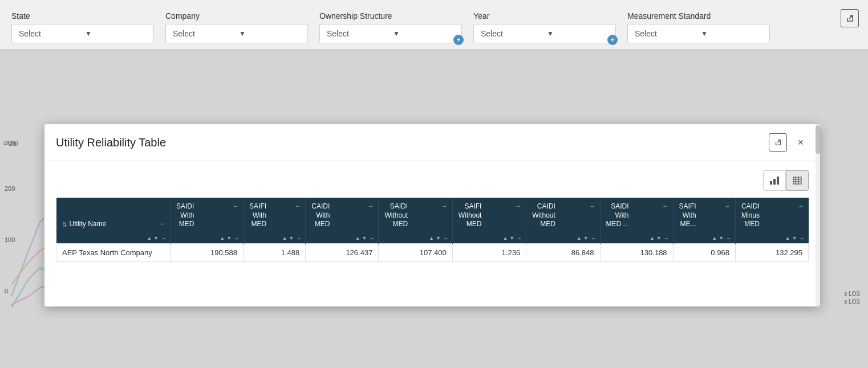 The image size is (868, 368). What do you see at coordinates (850, 18) in the screenshot?
I see `page-share-button` at bounding box center [850, 18].